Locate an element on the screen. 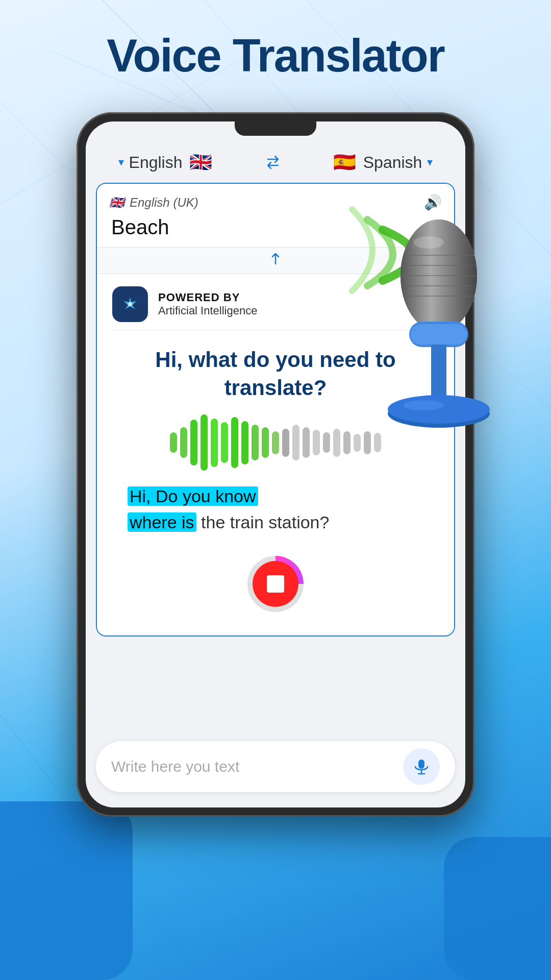 This screenshot has width=551, height=980. target-lang-name: Spanish is located at coordinates (393, 162).